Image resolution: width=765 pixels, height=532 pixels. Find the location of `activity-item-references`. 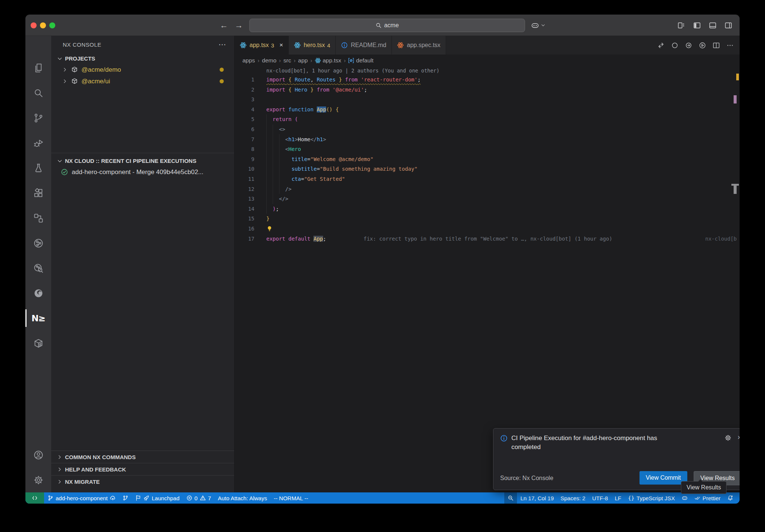

activity-item-references is located at coordinates (38, 218).